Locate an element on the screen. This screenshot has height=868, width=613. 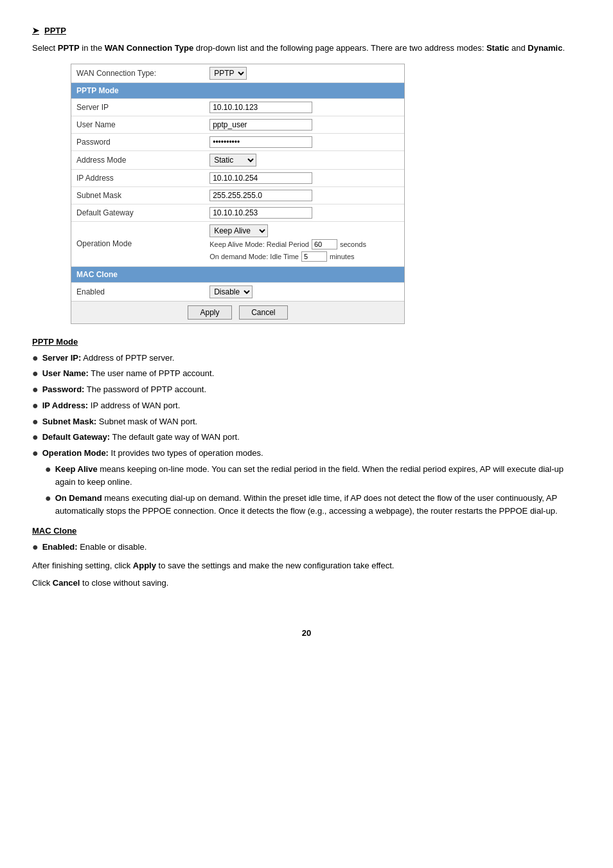
apply-button: Apply is located at coordinates (209, 312).